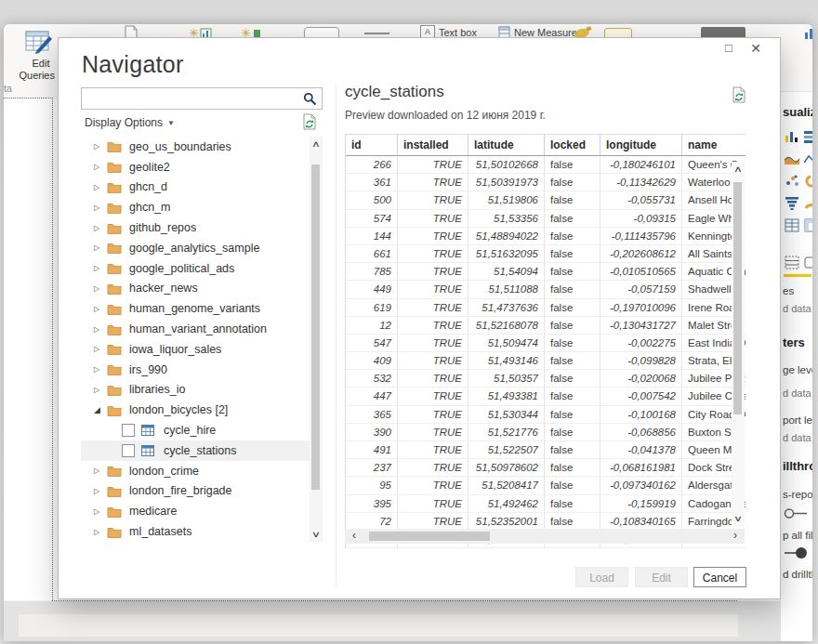 This screenshot has height=644, width=818. I want to click on edit-queries-icon, so click(38, 42).